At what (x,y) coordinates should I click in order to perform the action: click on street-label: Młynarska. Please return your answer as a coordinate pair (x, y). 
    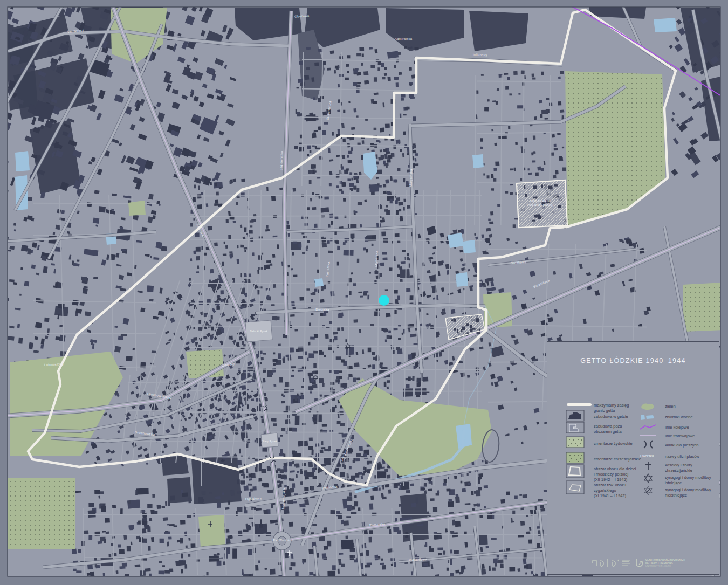
    Looking at the image, I should click on (376, 259).